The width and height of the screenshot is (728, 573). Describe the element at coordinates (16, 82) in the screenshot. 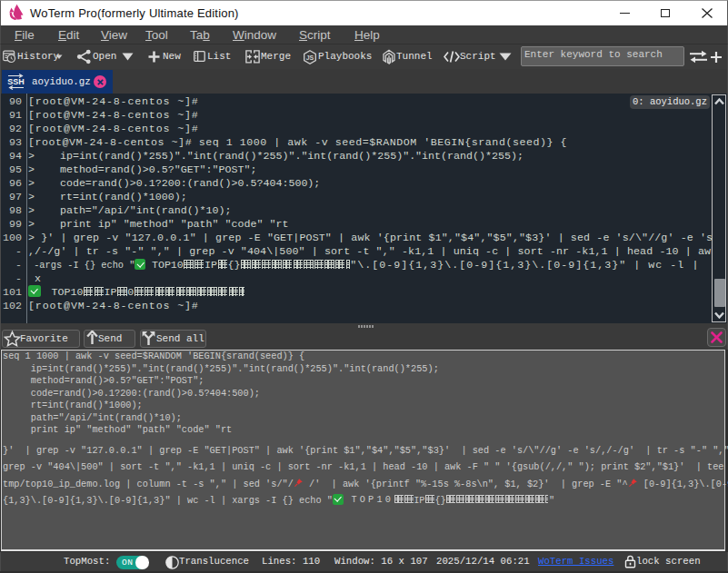

I see `svg-text: SSH` at that location.